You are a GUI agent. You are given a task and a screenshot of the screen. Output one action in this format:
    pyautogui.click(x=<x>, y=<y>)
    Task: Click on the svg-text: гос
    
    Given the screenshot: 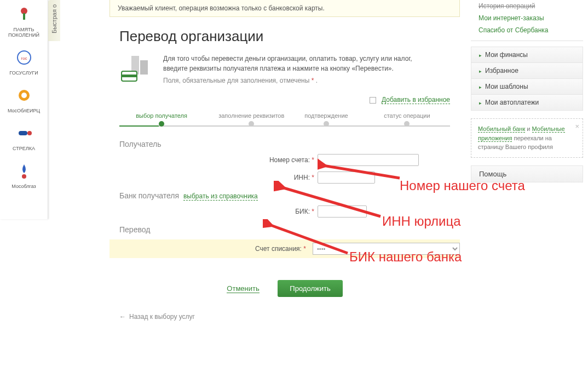 What is the action you would take?
    pyautogui.click(x=24, y=58)
    